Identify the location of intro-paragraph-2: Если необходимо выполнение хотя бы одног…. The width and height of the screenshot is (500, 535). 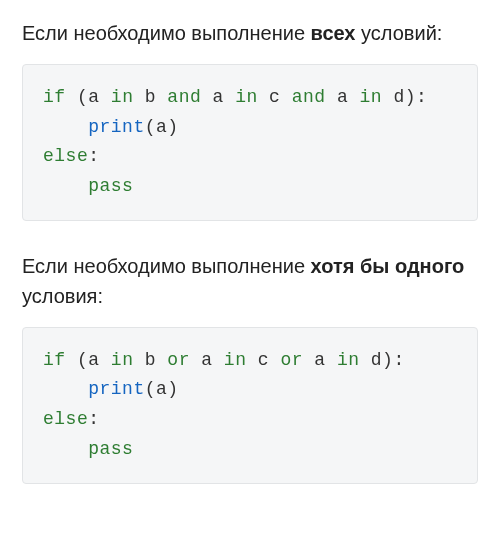
(250, 281).